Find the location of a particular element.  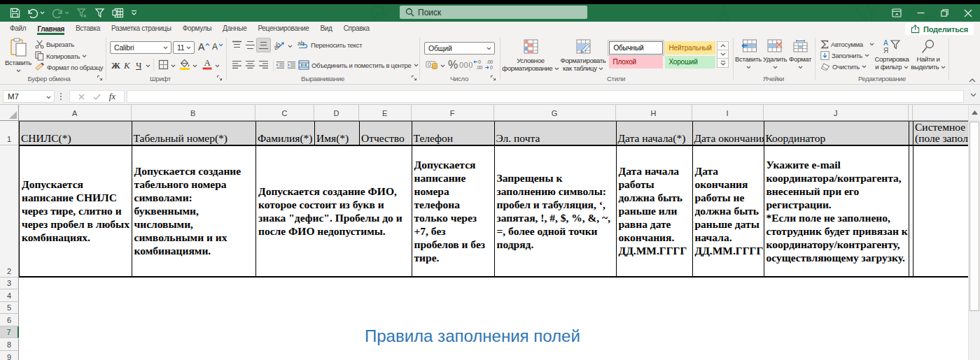

vertical-scrollbar is located at coordinates (974, 232).